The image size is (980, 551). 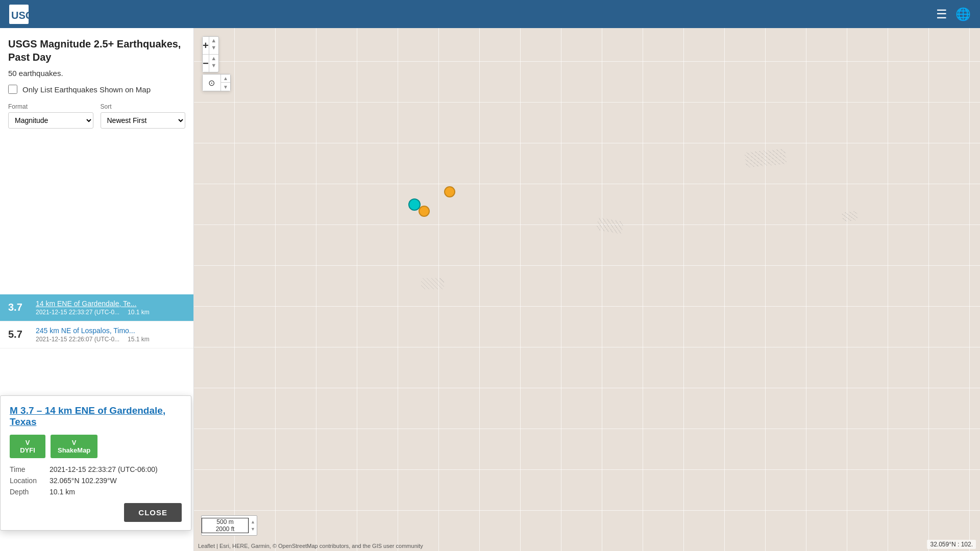 I want to click on locate-up: ▲, so click(x=226, y=79).